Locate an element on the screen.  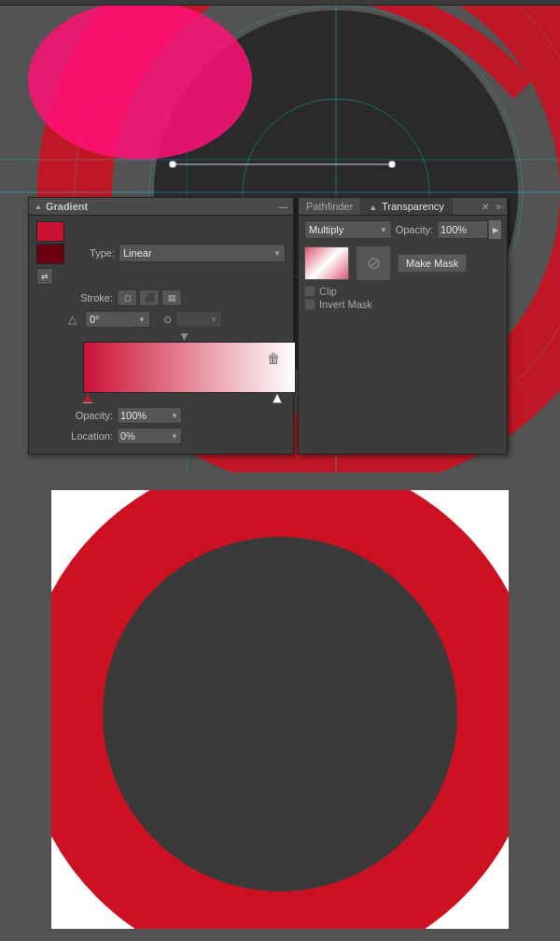
tab-transparency: ▲ Transparency is located at coordinates (407, 206).